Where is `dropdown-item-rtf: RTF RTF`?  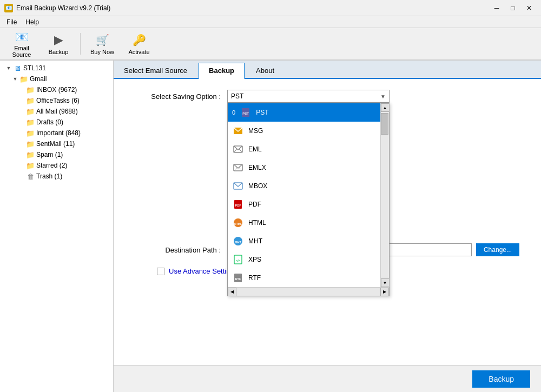
dropdown-item-rtf: RTF RTF is located at coordinates (304, 278).